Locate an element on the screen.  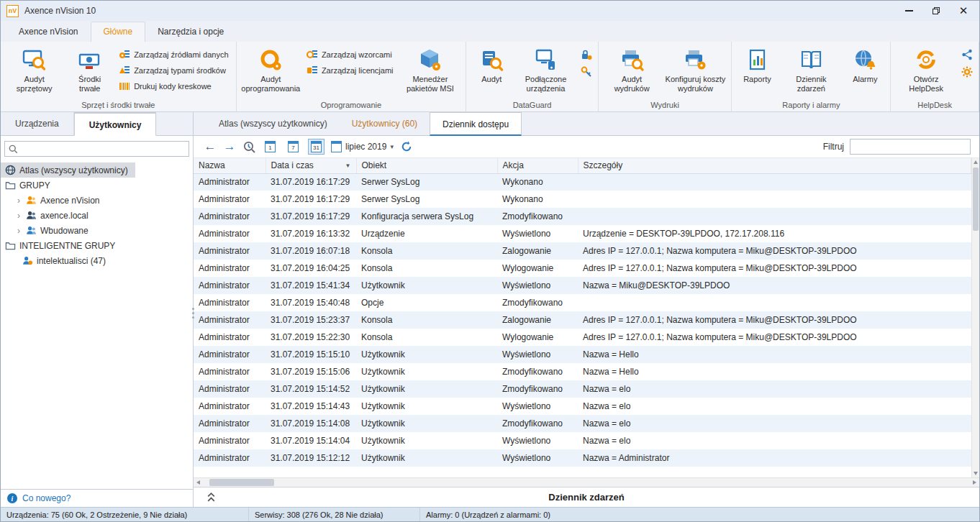
whats-new-link: Co nowego? is located at coordinates (46, 498).